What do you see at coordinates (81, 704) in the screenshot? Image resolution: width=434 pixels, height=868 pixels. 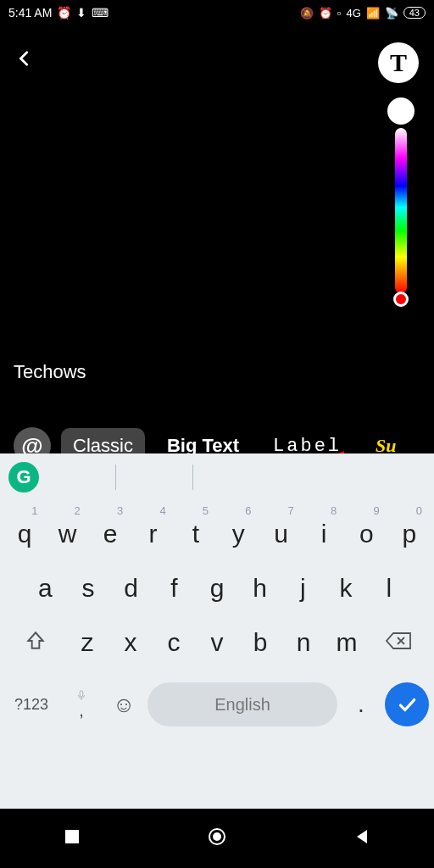 I see `mic-key: ,` at bounding box center [81, 704].